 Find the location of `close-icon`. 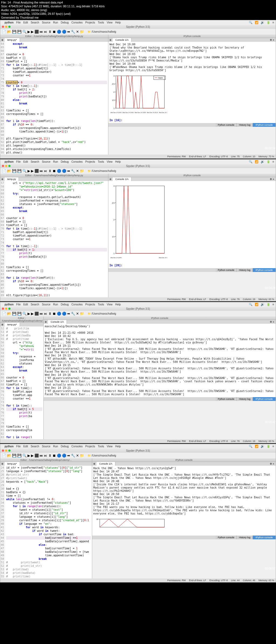

close-icon is located at coordinates (3, 451).